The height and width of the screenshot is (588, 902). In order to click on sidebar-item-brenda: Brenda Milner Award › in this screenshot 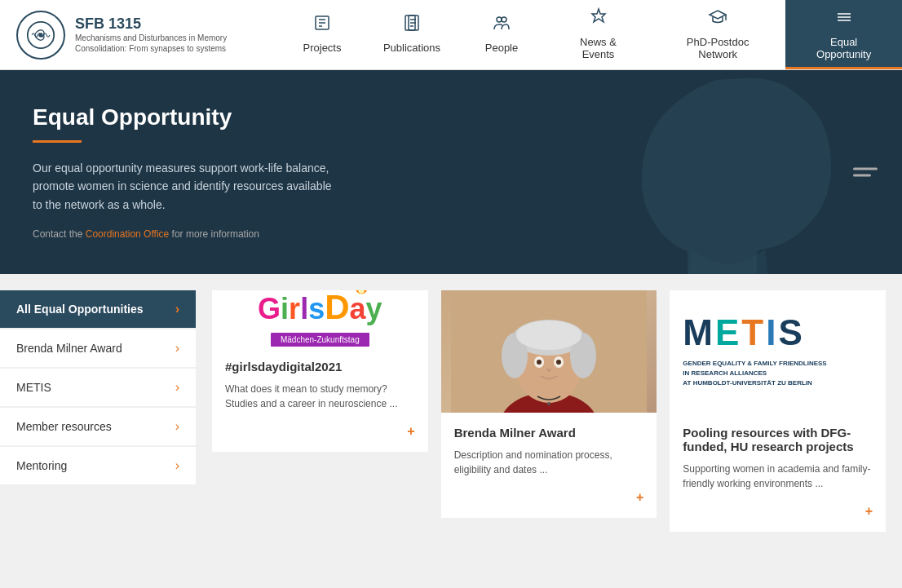, I will do `click(98, 348)`.